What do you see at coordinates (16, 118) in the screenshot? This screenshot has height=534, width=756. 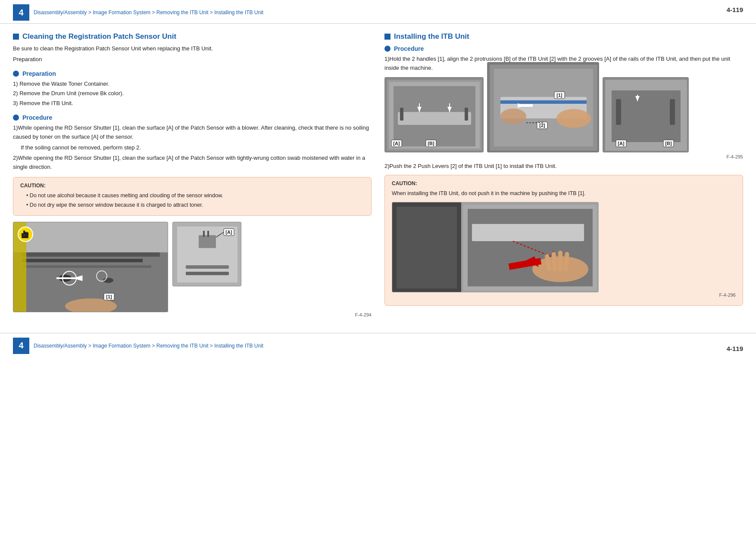 I see `left-procedure-dot` at bounding box center [16, 118].